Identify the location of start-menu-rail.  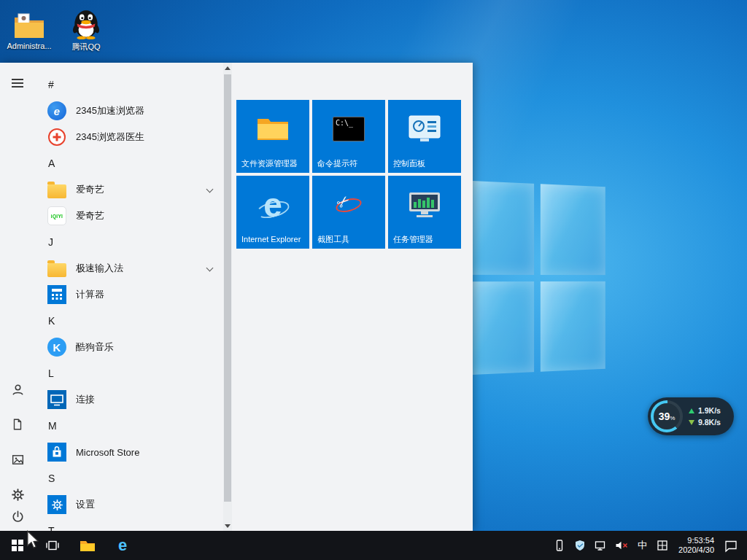
(18, 297).